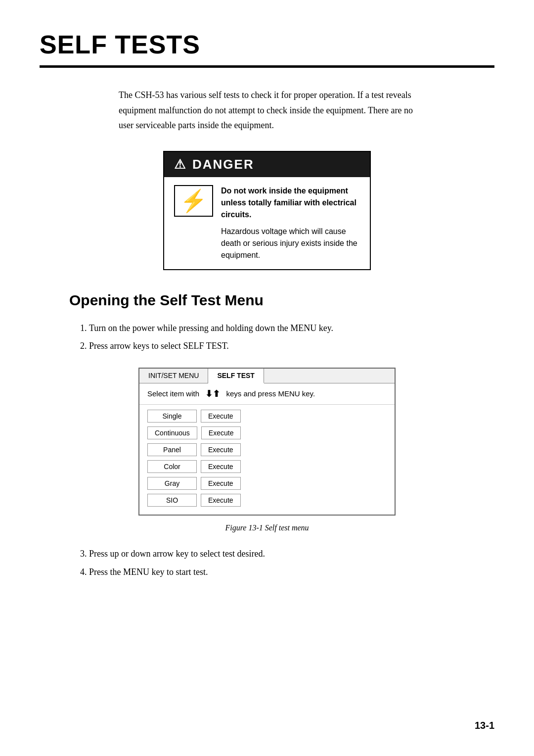 The height and width of the screenshot is (756, 534). I want to click on page-number: 13-1, so click(485, 725).